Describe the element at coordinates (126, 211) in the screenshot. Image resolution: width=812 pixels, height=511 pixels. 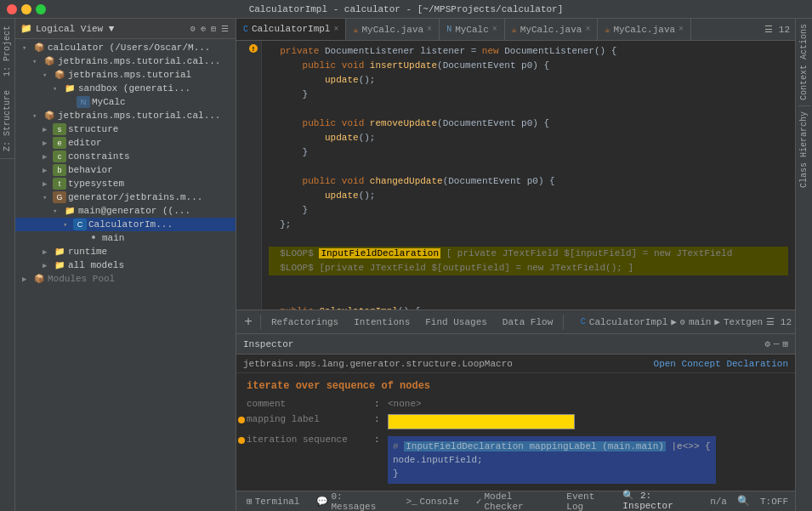
I see `tree-item-main-generator: ▾ 📁 main@generator ((...` at that location.